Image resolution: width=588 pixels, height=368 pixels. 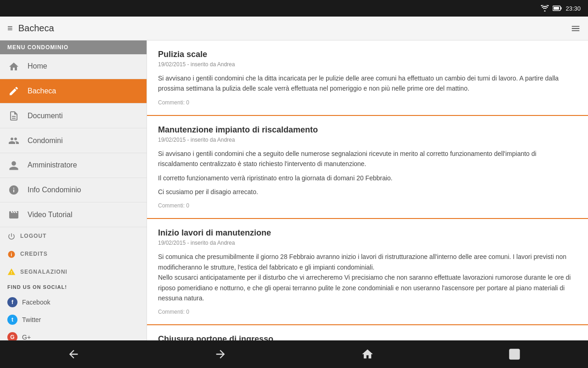 I want to click on header-settings-icon, so click(x=576, y=29).